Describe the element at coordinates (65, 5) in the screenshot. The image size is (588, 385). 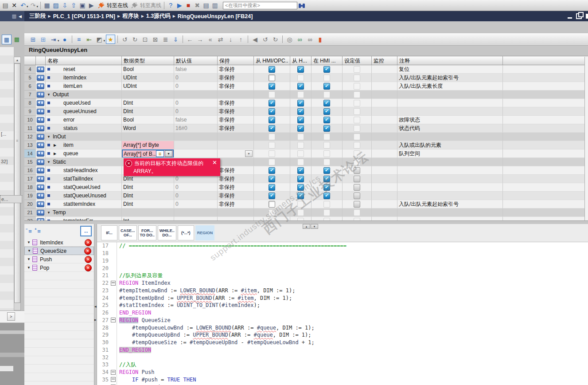
I see `download-to-device-icon: ⇩` at that location.